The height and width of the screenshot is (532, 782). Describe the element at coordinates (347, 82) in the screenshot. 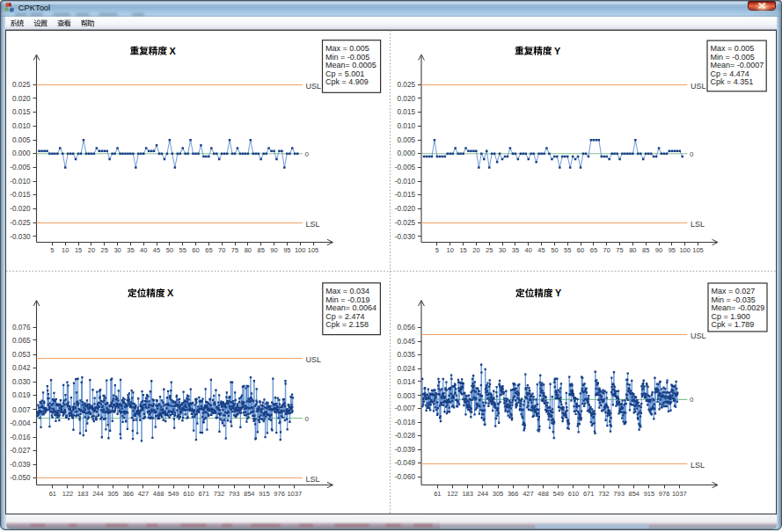

I see `svg-text: Cpk = 4.909` at that location.